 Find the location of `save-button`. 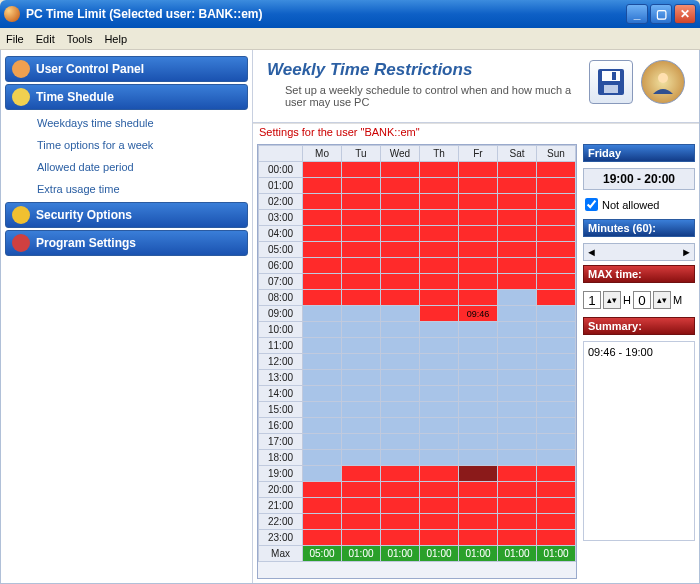

save-button is located at coordinates (611, 82).